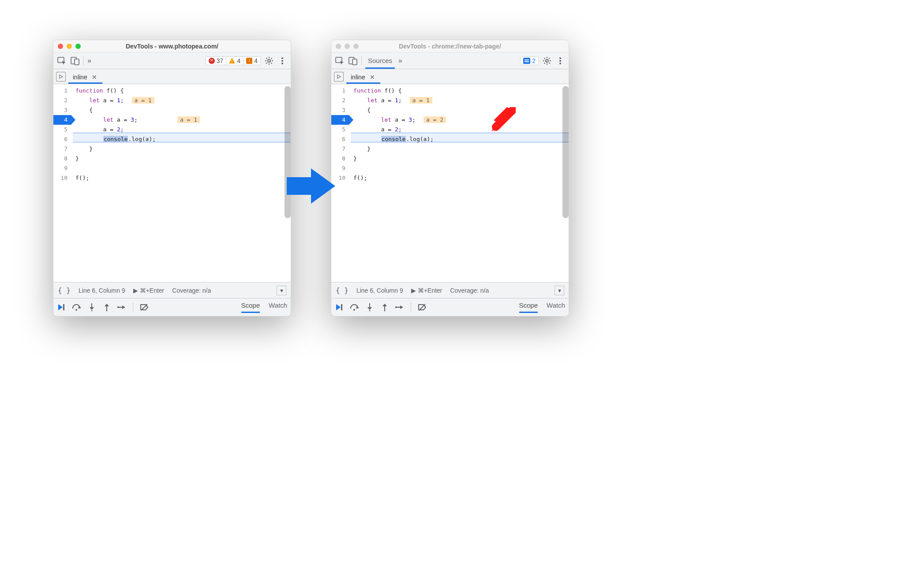  I want to click on message-count-badge: 2, so click(529, 61).